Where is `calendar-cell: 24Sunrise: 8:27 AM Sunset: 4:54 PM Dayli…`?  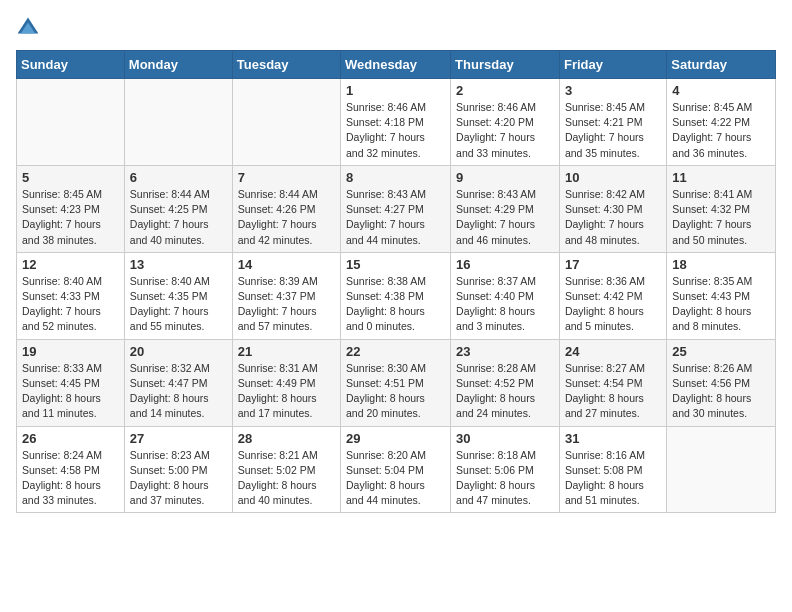 calendar-cell: 24Sunrise: 8:27 AM Sunset: 4:54 PM Dayli… is located at coordinates (612, 382).